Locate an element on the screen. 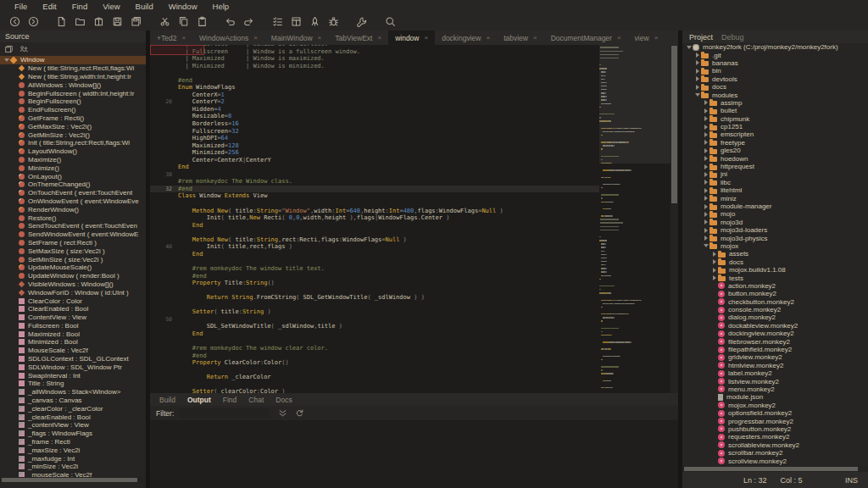  clear-output-icon is located at coordinates (300, 413).